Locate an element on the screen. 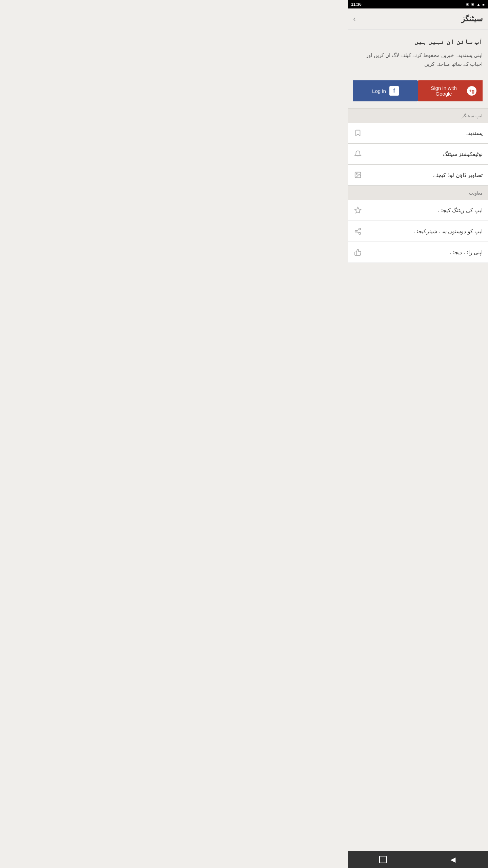 Image resolution: width=488 pixels, height=868 pixels. google-icon: g+ is located at coordinates (472, 91).